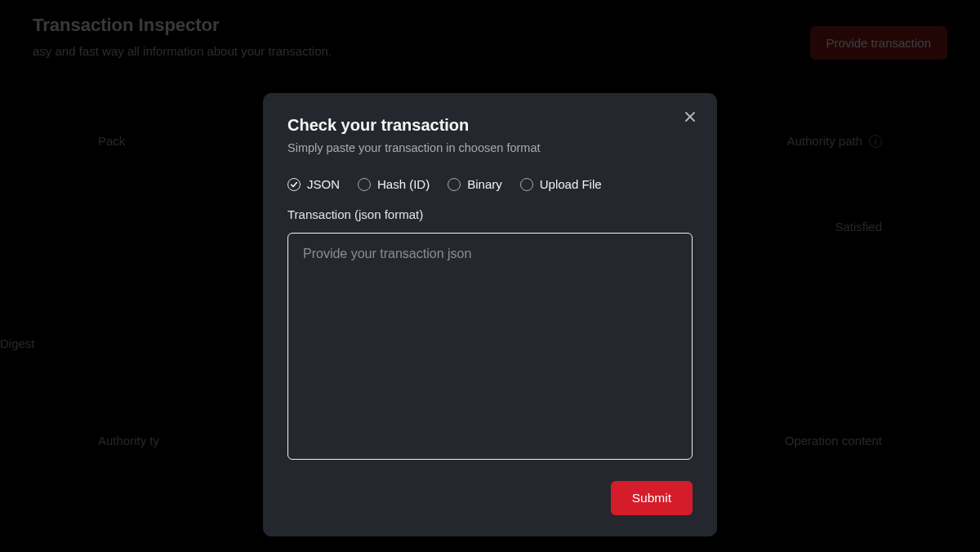 The image size is (980, 552). Describe the element at coordinates (485, 185) in the screenshot. I see `radio-binary-label: Binary` at that location.